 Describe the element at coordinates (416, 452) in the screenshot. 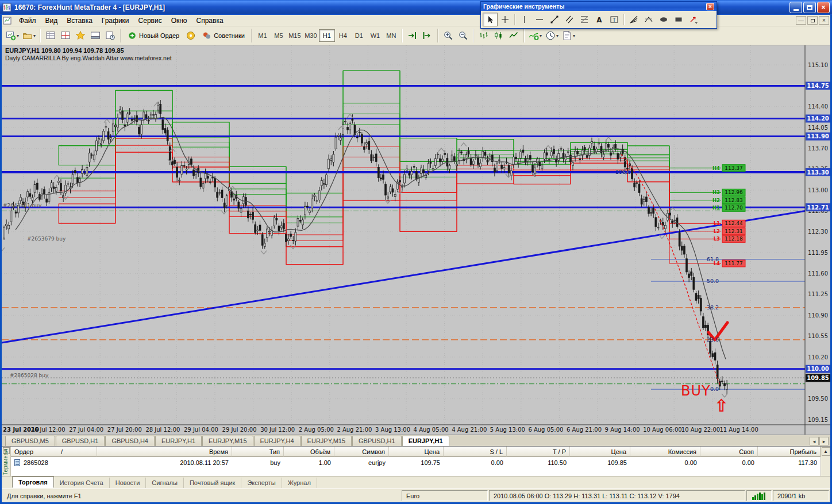

I see `column-header-5: Цена` at that location.